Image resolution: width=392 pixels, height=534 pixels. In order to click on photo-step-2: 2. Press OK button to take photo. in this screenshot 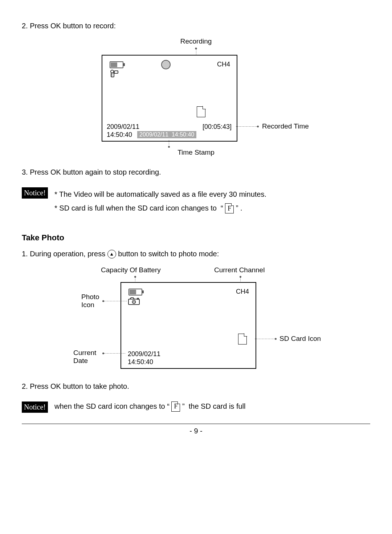, I will do `click(196, 386)`.